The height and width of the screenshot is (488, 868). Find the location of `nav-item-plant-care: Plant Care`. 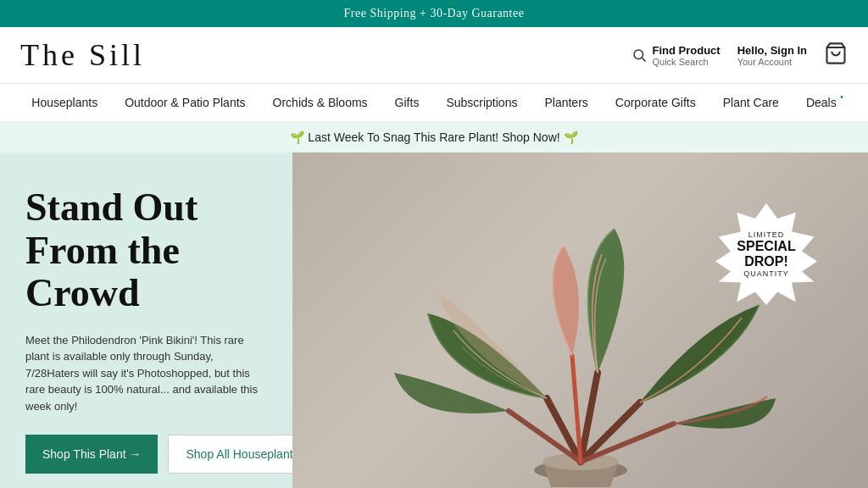

nav-item-plant-care: Plant Care is located at coordinates (751, 103).